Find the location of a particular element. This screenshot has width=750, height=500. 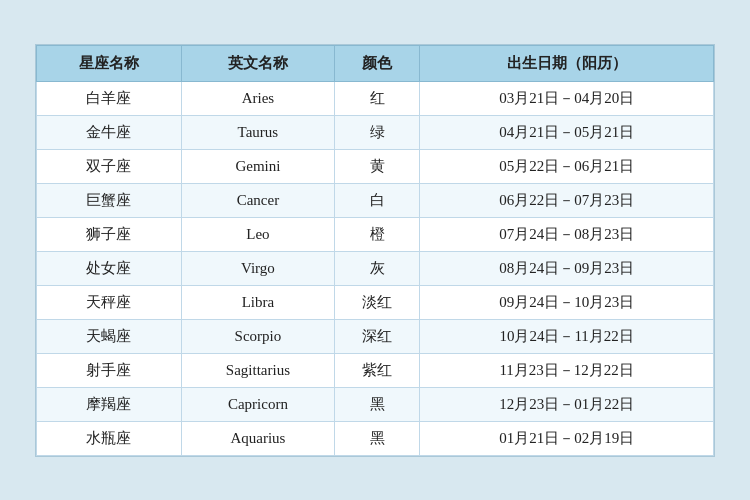

table-row: 处女座Virgo灰08月24日－09月23日 is located at coordinates (376, 268).